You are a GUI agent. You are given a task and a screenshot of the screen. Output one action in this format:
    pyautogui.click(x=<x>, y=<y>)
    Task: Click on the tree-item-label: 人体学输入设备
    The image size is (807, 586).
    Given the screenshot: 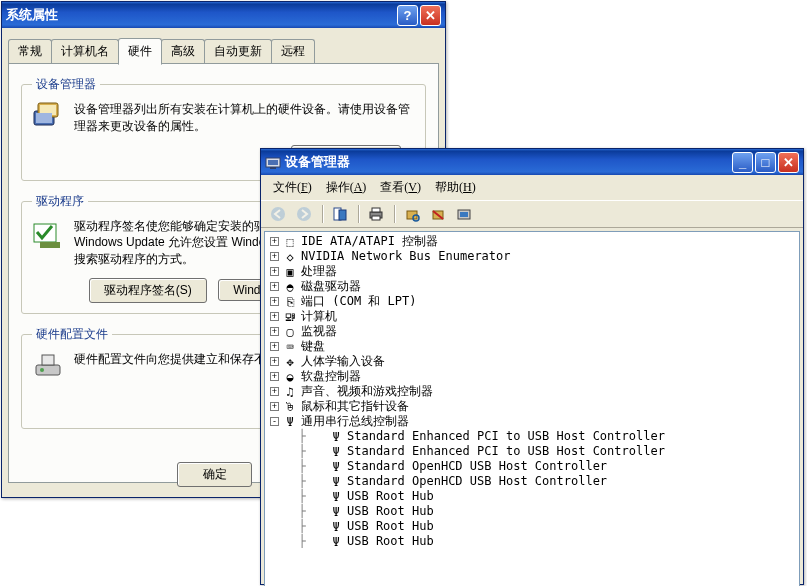 What is the action you would take?
    pyautogui.click(x=343, y=362)
    